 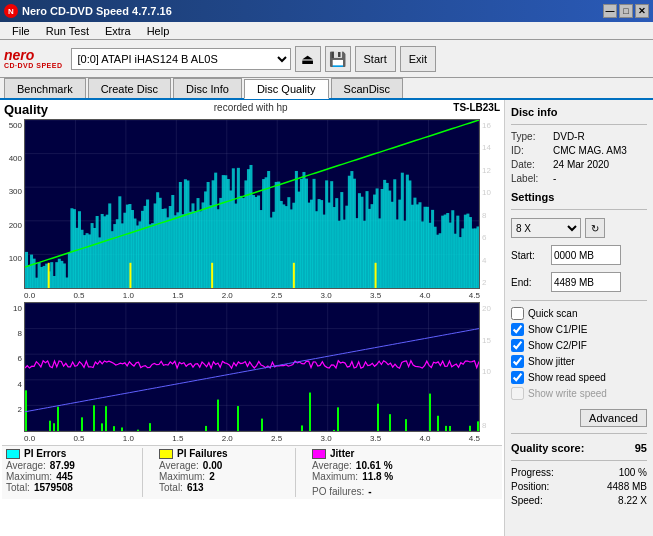 What do you see at coordinates (26, 110) in the screenshot?
I see `quality-label: Quality` at bounding box center [26, 110].